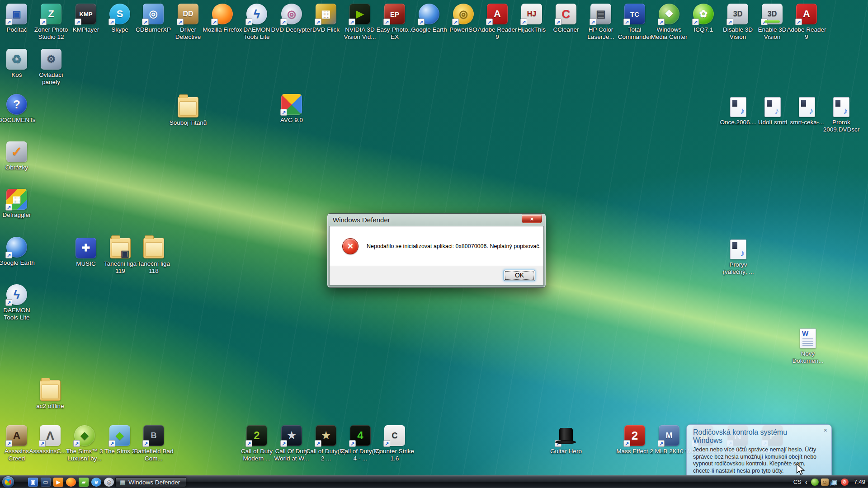 The height and width of the screenshot is (488, 868). Describe the element at coordinates (50, 440) in the screenshot. I see `desktop-icon-assassins-creed-2: Λ ↗ AssassinsC... II` at that location.